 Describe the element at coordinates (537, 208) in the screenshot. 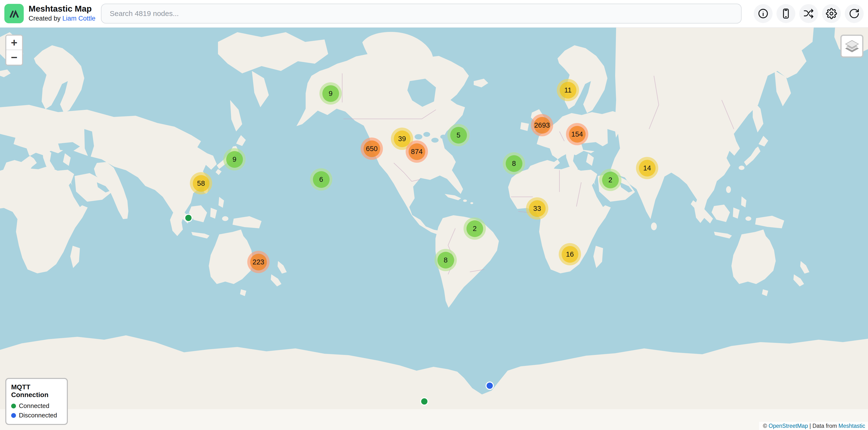

I see `cluster-marker: 33` at that location.